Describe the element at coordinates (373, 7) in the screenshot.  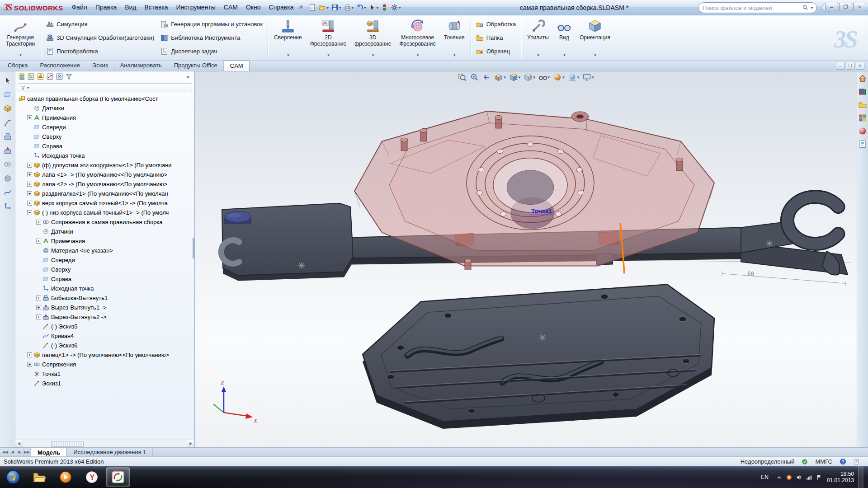
I see `select-button: ▾` at that location.